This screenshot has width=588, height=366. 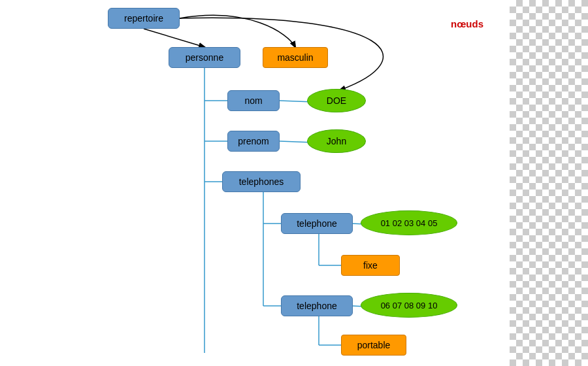 What do you see at coordinates (317, 306) in the screenshot?
I see `node-telephone-2: telephone` at bounding box center [317, 306].